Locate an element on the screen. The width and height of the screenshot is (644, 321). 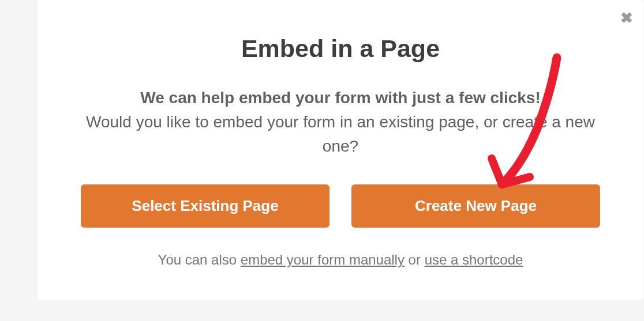
modal-title: Embed in a Page is located at coordinates (340, 48).